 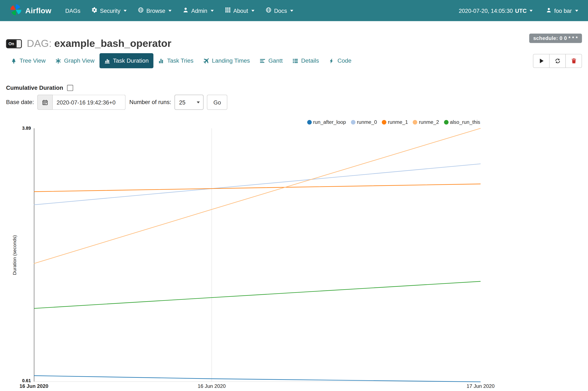 I want to click on refresh-icon, so click(x=557, y=61).